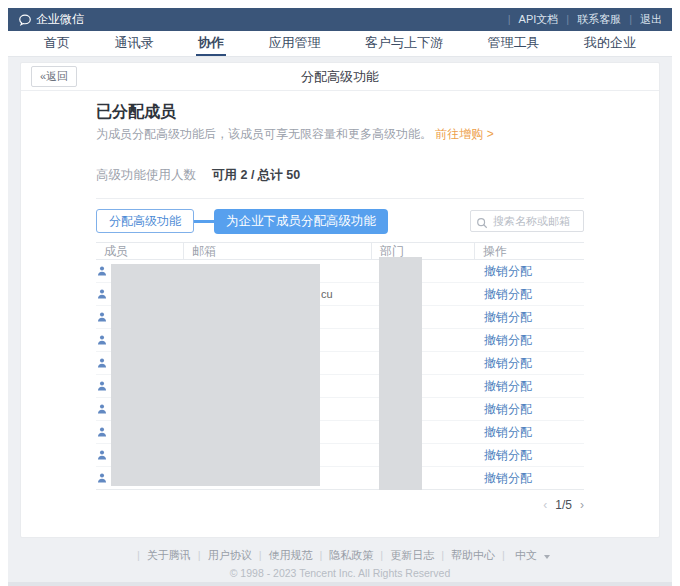  I want to click on prev-page-icon: ‹, so click(545, 505).